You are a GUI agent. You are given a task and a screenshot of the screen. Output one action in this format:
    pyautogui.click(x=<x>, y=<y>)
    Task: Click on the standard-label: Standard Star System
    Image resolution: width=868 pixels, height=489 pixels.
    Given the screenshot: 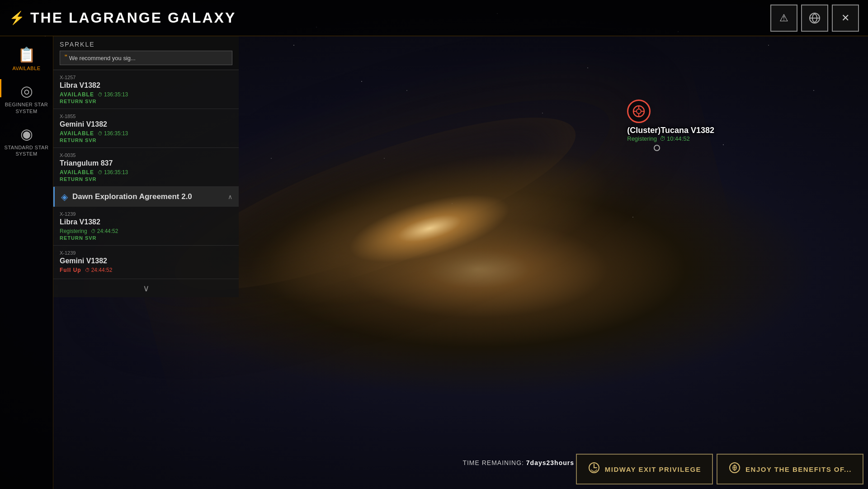 What is the action you would take?
    pyautogui.click(x=26, y=151)
    